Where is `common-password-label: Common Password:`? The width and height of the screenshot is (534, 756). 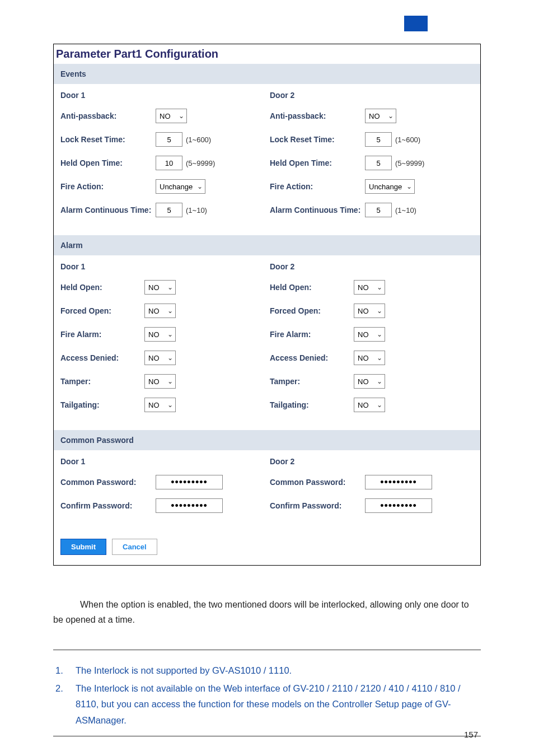 common-password-label: Common Password: is located at coordinates (317, 482).